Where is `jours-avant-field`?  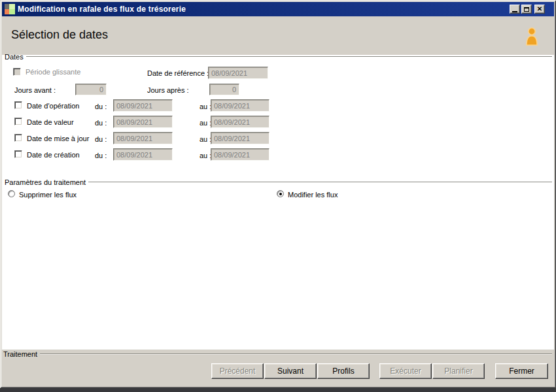
jours-avant-field is located at coordinates (91, 90).